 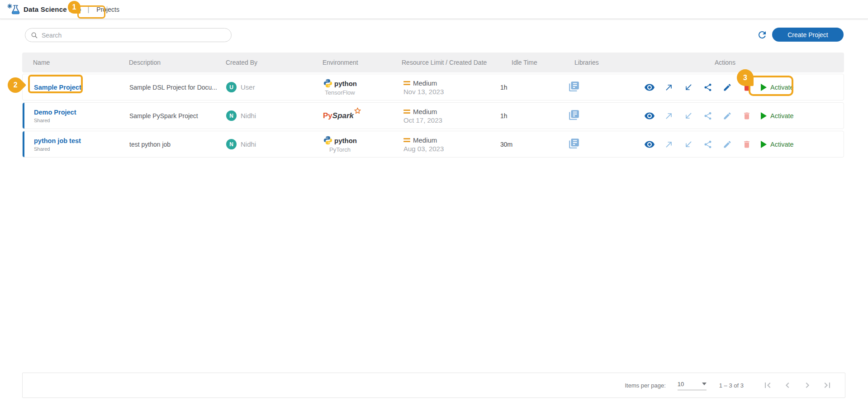 I want to click on environment-framework: PyTorch, so click(x=340, y=149).